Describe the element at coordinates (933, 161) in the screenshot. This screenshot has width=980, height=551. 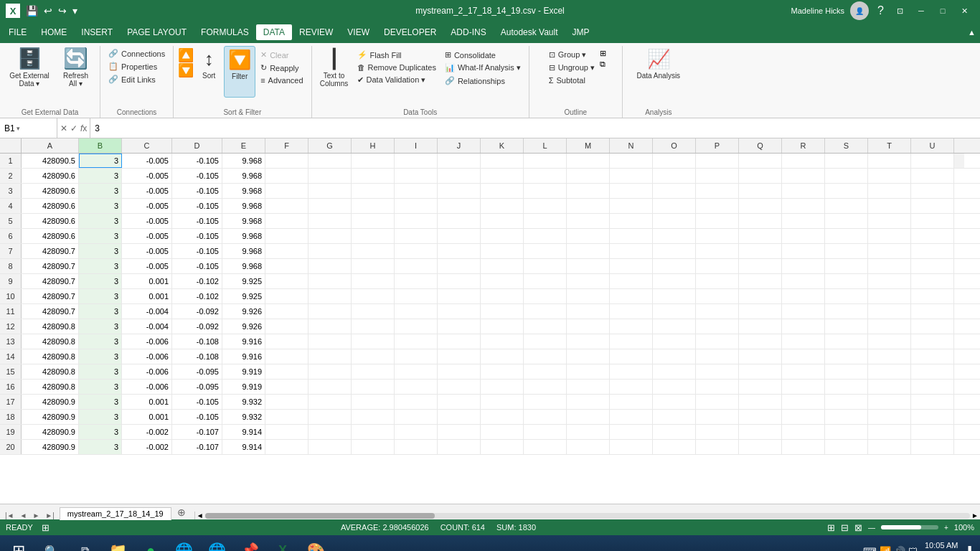
I see `cell-u1` at that location.